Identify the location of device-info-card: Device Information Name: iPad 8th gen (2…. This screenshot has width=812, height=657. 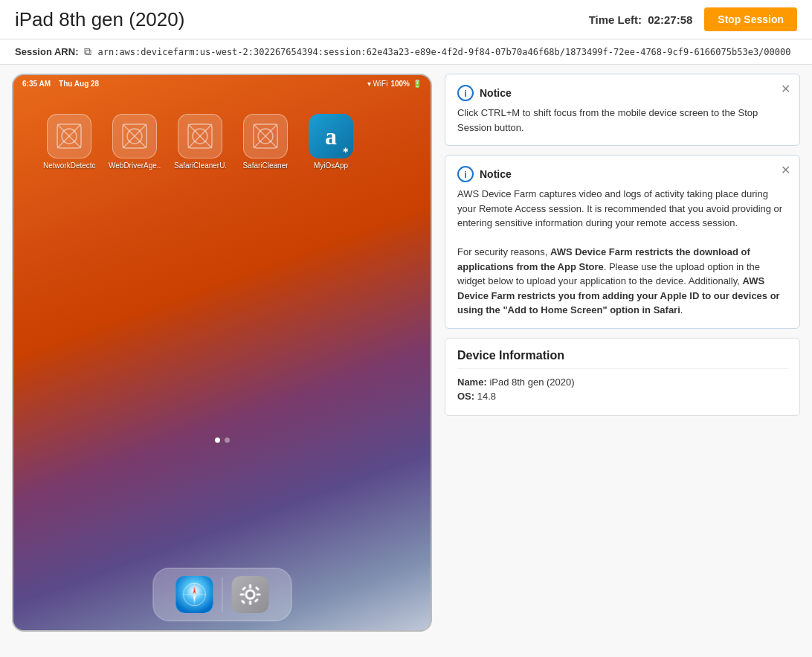
(622, 376).